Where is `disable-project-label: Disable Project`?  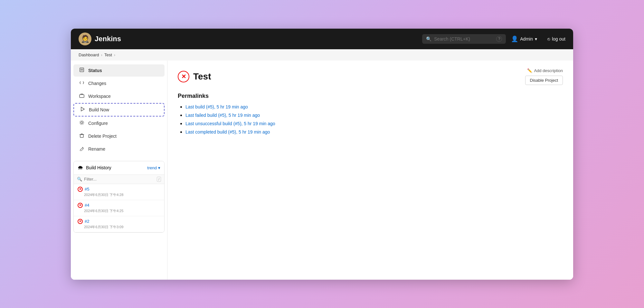 disable-project-label: Disable Project is located at coordinates (544, 80).